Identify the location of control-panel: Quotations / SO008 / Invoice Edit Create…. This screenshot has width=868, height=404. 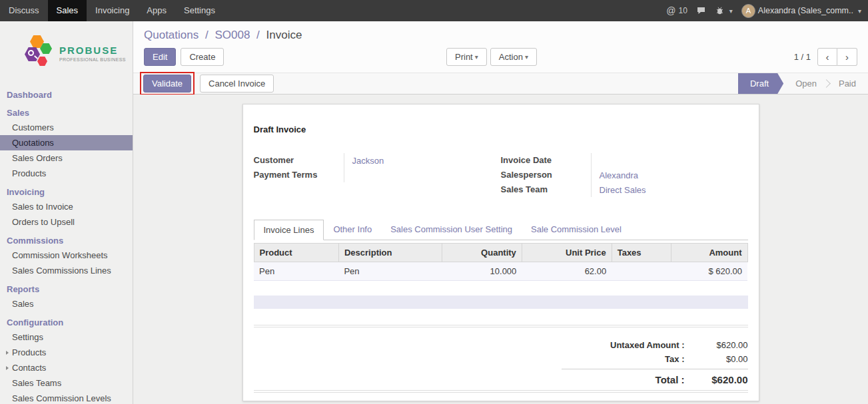
(501, 47).